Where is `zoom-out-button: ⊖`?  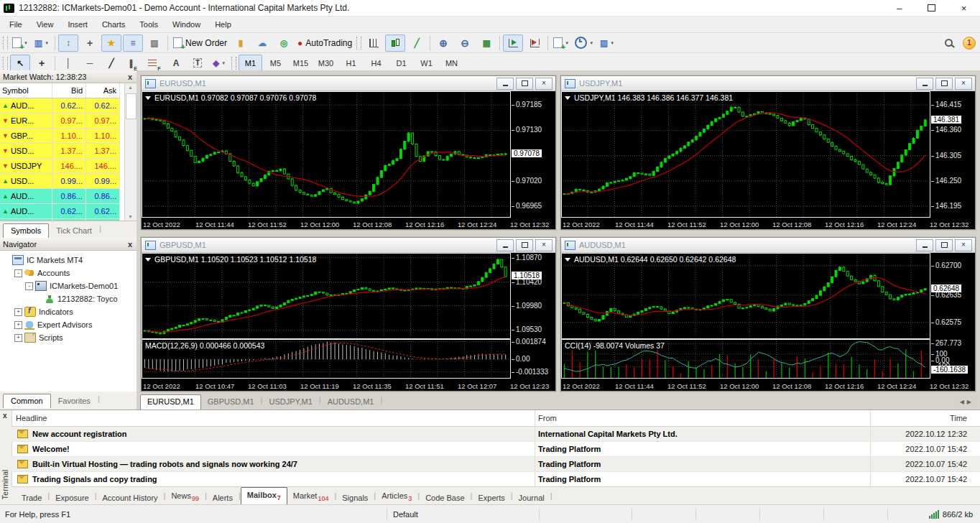
zoom-out-button: ⊖ is located at coordinates (465, 43).